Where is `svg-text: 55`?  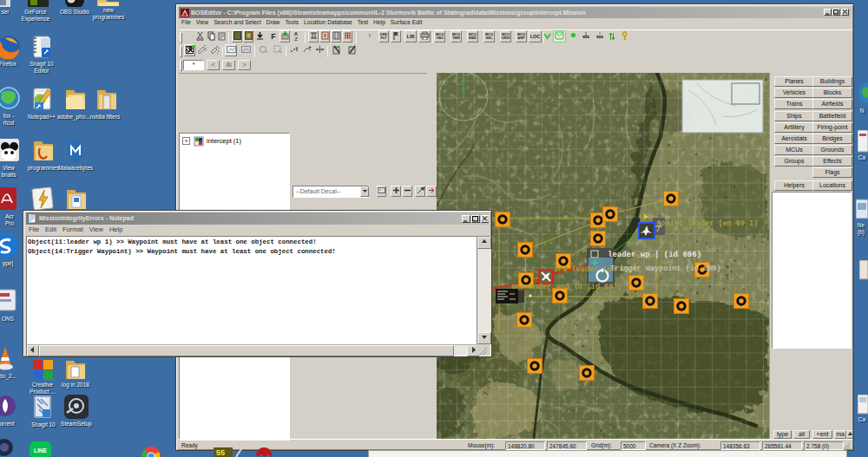
svg-text: 55 is located at coordinates (220, 453).